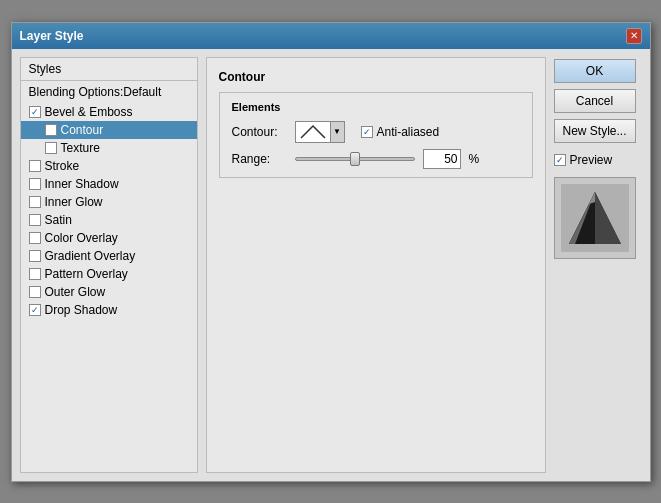  I want to click on elements-title: Elements, so click(376, 107).